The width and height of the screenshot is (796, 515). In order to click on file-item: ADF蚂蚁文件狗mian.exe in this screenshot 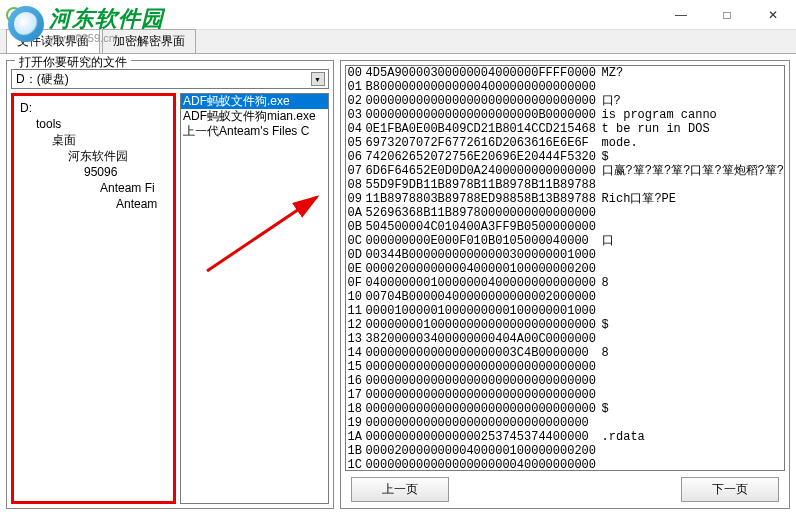, I will do `click(254, 116)`.